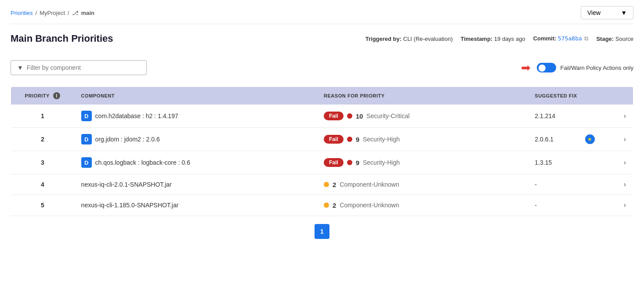 This screenshot has height=289, width=644. What do you see at coordinates (322, 116) in the screenshot?
I see `table-row: 1Dcom.h2database : h2 : 1.4.197Fail10Sec…` at bounding box center [322, 116].